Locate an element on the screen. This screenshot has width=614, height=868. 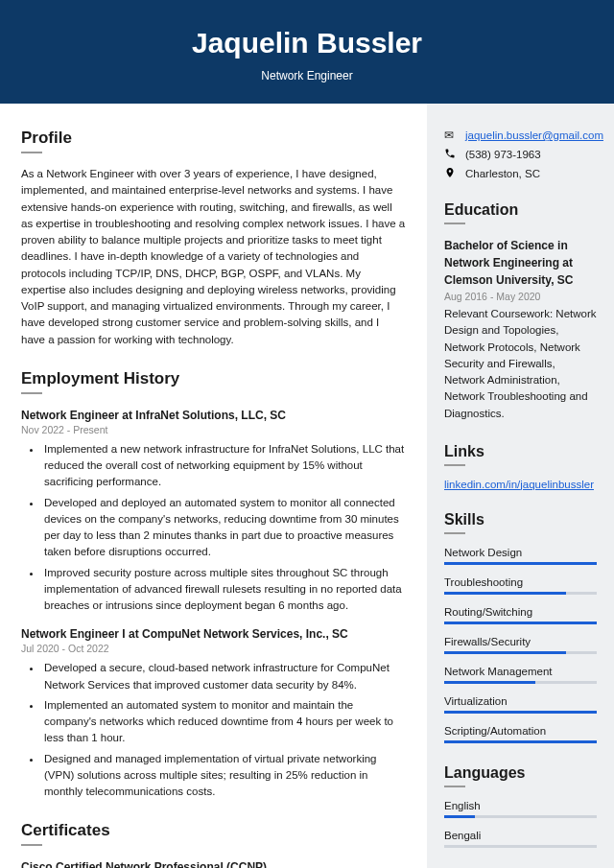
contact-section: ✉ jaquelin.bussler@gmail.com (538) 973-1… is located at coordinates (520, 154).